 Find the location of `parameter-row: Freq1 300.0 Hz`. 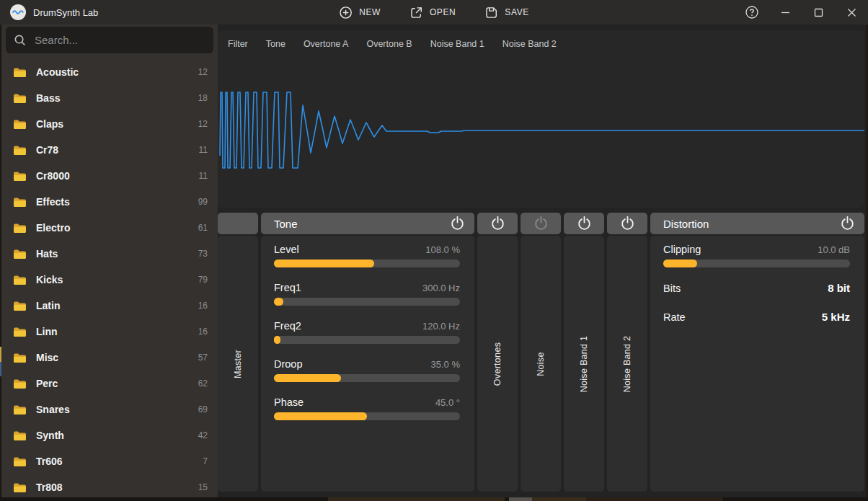

parameter-row: Freq1 300.0 Hz is located at coordinates (367, 294).